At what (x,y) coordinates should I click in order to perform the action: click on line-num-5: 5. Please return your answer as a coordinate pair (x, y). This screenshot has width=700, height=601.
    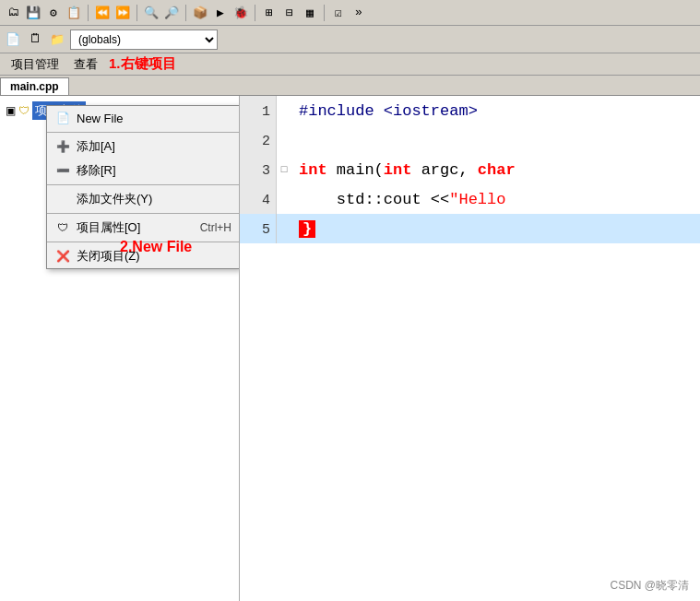
    Looking at the image, I should click on (258, 229).